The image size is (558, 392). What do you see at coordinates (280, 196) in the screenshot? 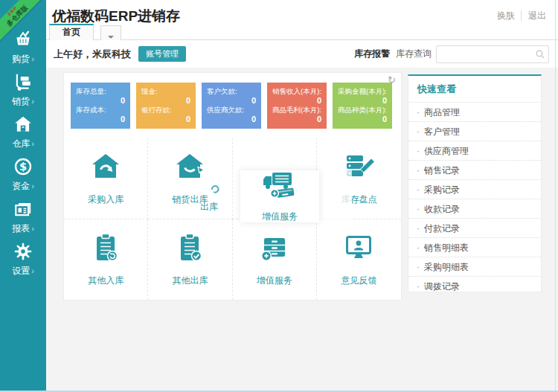
I see `floating-tile-value-services: 增值服务` at bounding box center [280, 196].